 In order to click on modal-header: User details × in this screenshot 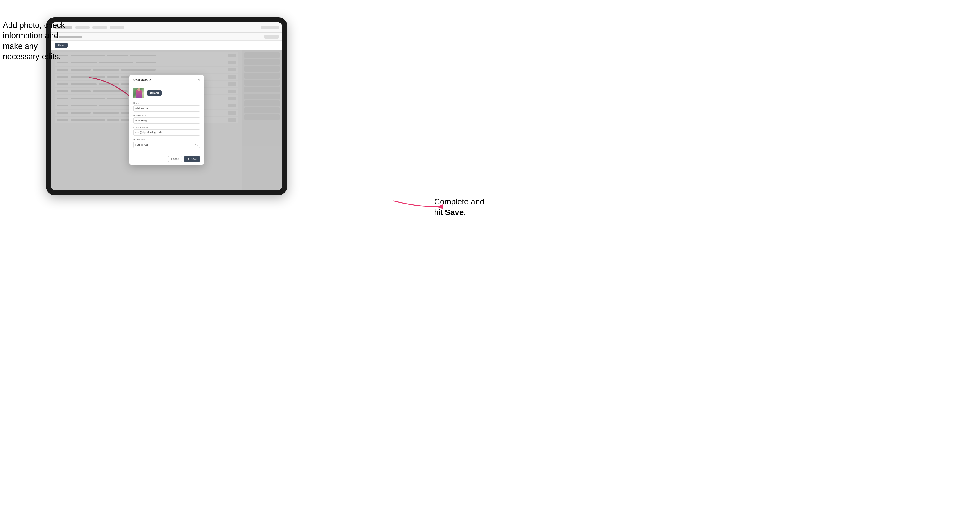, I will do `click(167, 80)`.